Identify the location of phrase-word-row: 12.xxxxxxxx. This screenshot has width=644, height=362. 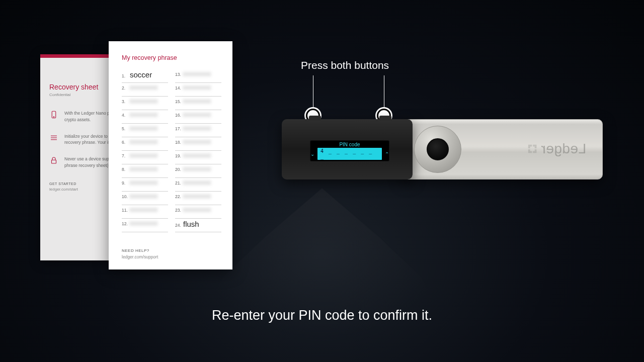
(145, 226).